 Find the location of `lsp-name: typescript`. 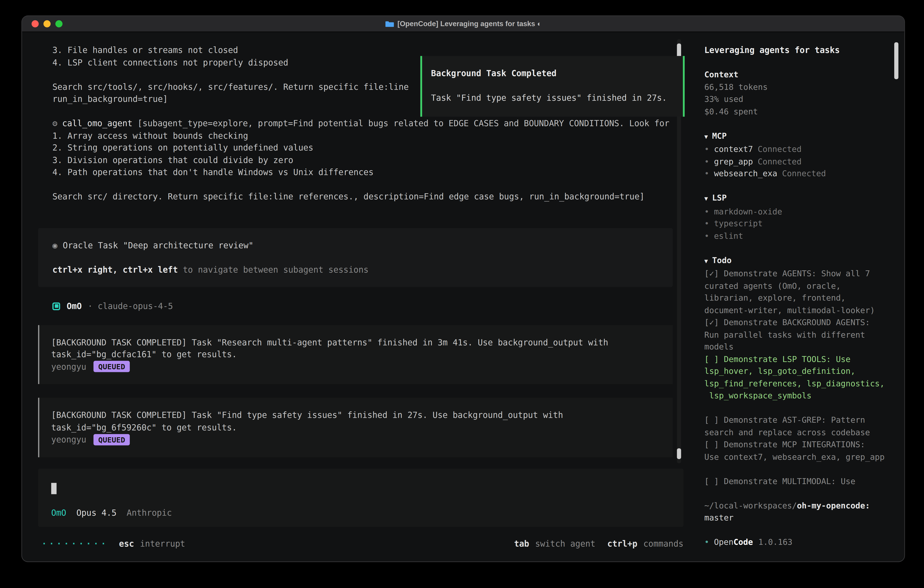

lsp-name: typescript is located at coordinates (738, 223).